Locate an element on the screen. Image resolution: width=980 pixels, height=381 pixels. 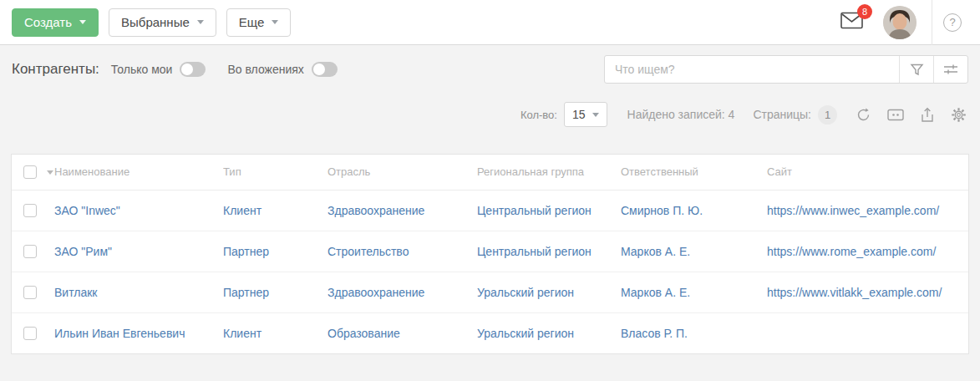
card-view-icon is located at coordinates (896, 115).